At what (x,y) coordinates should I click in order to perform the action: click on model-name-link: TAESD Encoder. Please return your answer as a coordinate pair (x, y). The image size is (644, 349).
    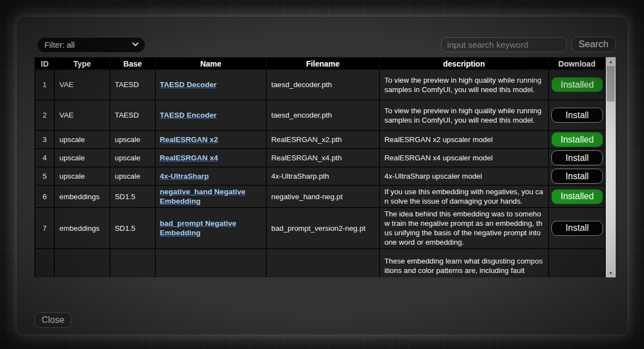
    Looking at the image, I should click on (189, 115).